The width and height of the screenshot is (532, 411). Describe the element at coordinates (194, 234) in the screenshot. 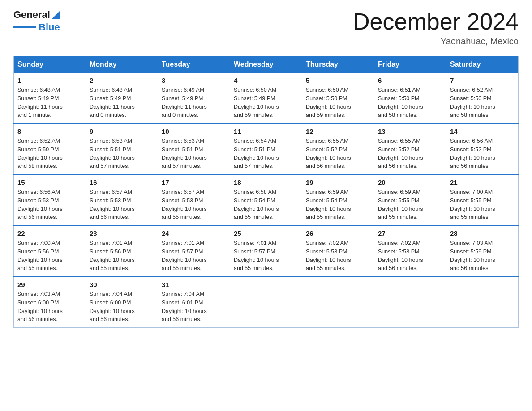

I see `day-number: 24` at that location.